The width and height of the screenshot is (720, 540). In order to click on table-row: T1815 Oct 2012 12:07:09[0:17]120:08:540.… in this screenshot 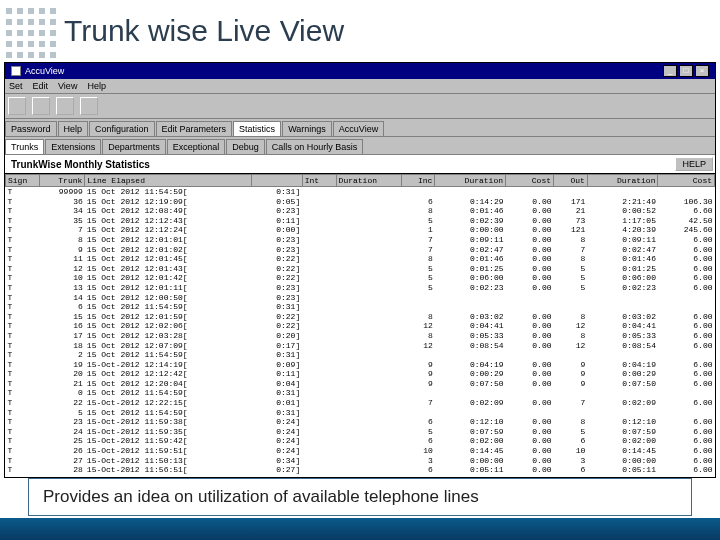, I will do `click(360, 346)`.